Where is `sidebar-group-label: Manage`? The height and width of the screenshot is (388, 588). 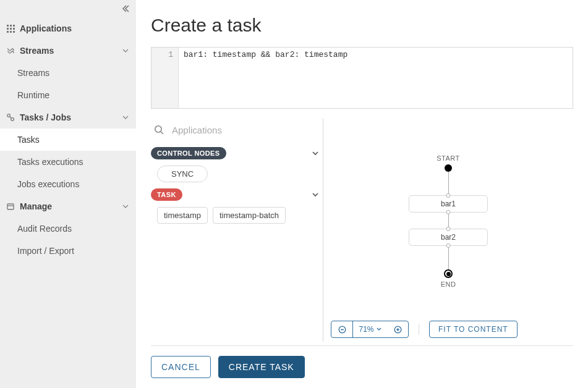 sidebar-group-label: Manage is located at coordinates (36, 206).